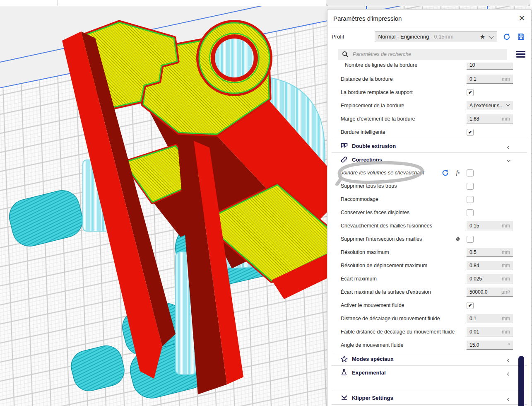 The width and height of the screenshot is (532, 406). Describe the element at coordinates (382, 54) in the screenshot. I see `search-placeholder: Paramètres de recherche` at that location.